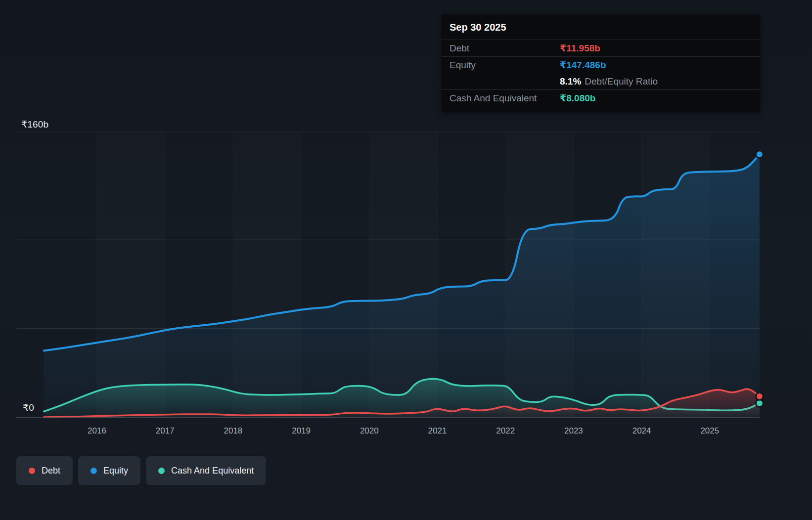  I want to click on tooltip-cash-value: ₹8.080b, so click(578, 98).